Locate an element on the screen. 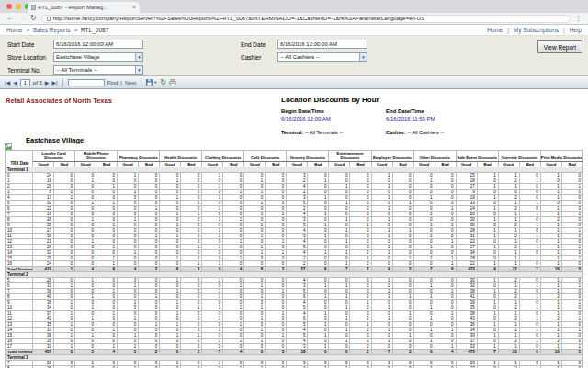  page-number-input is located at coordinates (26, 83).